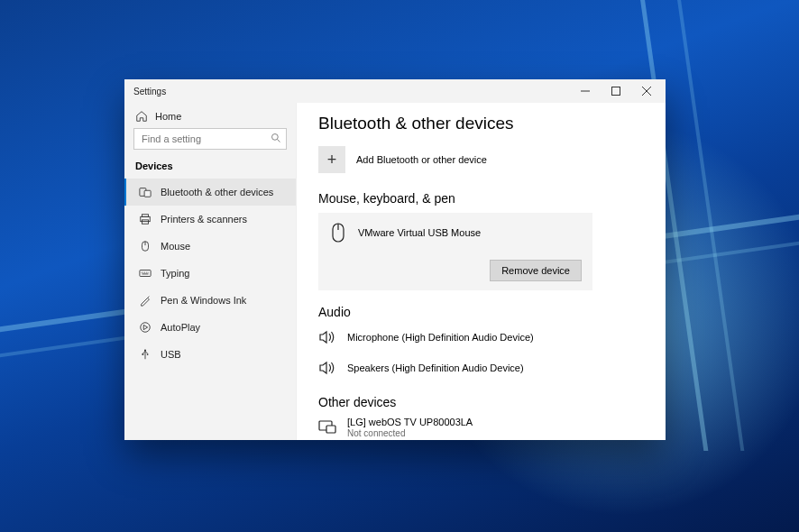 The image size is (799, 532). Describe the element at coordinates (422, 160) in the screenshot. I see `add-device-label: Add Bluetooth or other device` at that location.